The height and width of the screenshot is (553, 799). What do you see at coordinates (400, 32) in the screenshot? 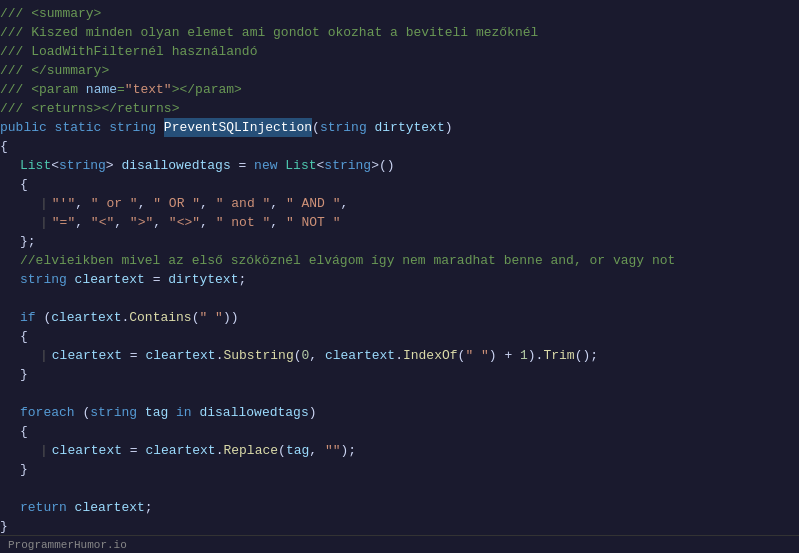
I see `code-line: /// Kiszed minden olyan elemet ami gondo…` at bounding box center [400, 32].